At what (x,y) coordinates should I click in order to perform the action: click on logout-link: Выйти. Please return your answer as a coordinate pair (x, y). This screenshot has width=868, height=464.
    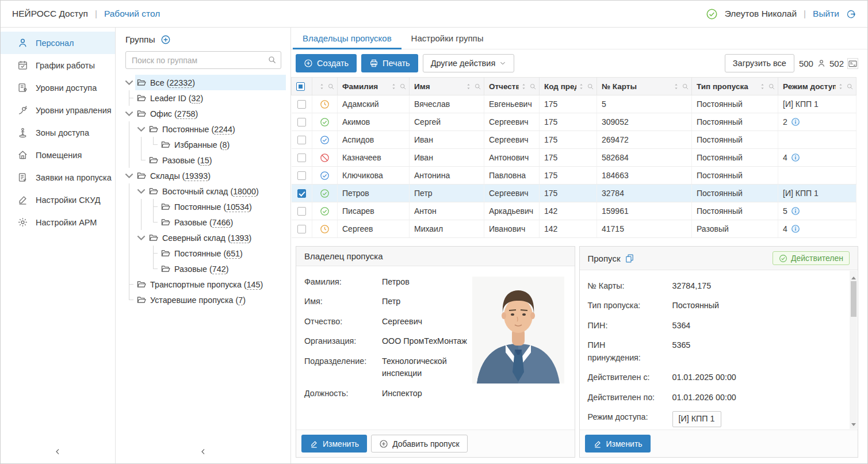
    Looking at the image, I should click on (826, 14).